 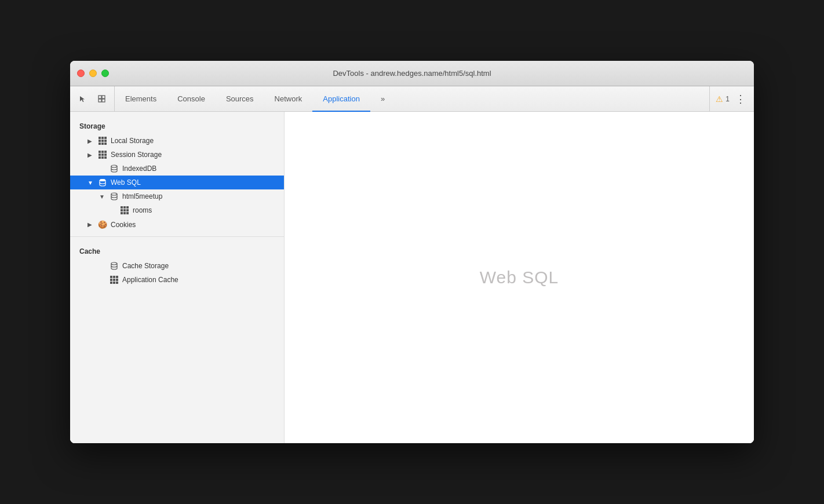 I want to click on traffic-lights, so click(x=93, y=73).